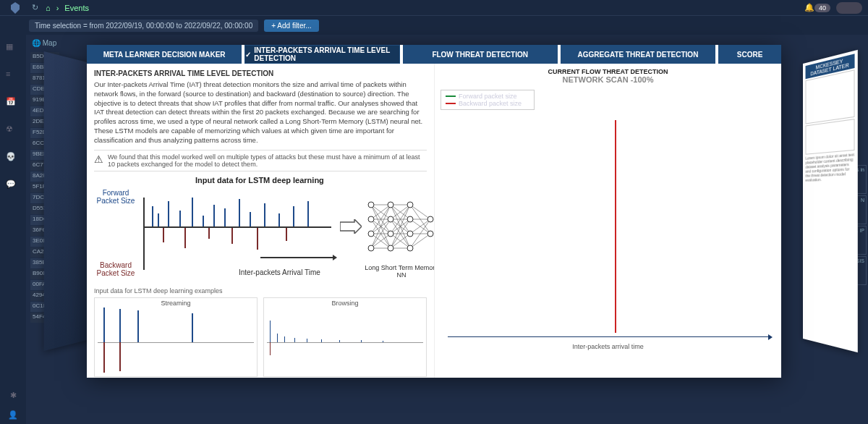 Image resolution: width=868 pixels, height=424 pixels. What do you see at coordinates (749, 54) in the screenshot?
I see `tab-score: SCORE` at bounding box center [749, 54].